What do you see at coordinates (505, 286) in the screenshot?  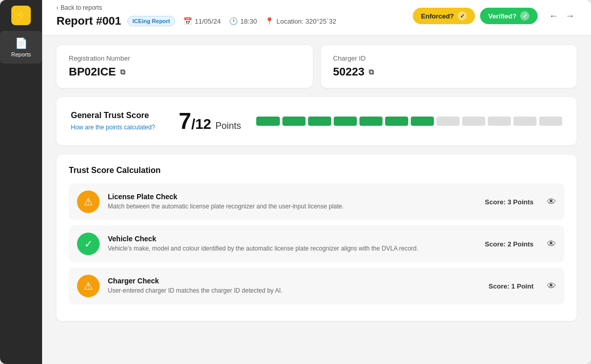 I see `charger-score: Score: 1 Point` at bounding box center [505, 286].